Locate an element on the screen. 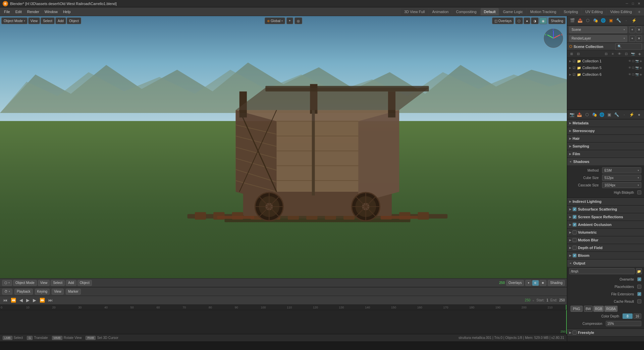 This screenshot has height=350, width=644. sampling-header: ▶ Sampling is located at coordinates (606, 146).